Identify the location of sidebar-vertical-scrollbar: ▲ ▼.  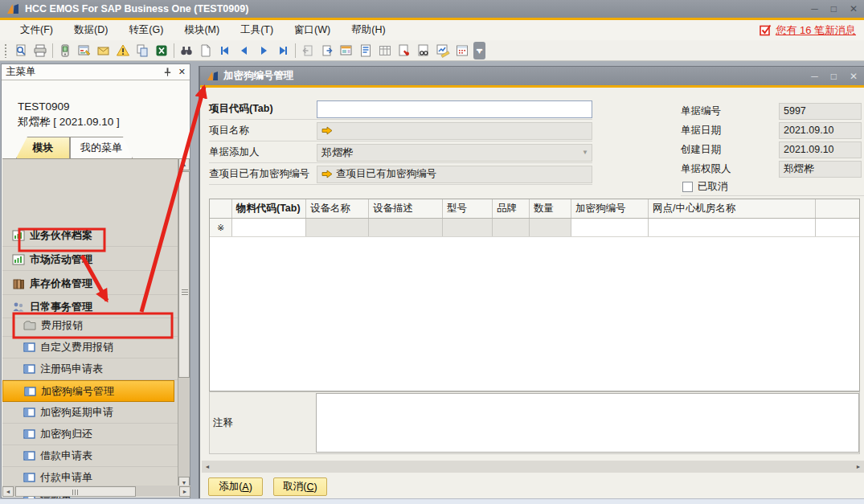
(183, 323).